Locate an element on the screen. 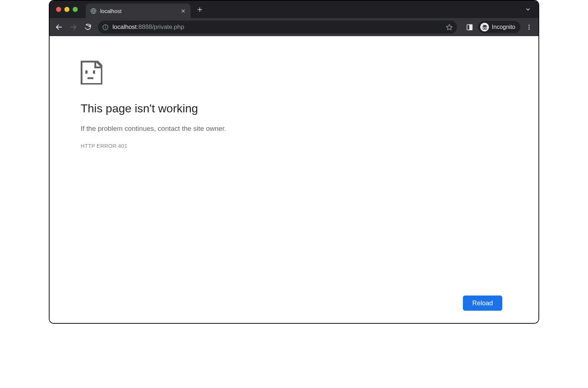  back-button is located at coordinates (59, 27).